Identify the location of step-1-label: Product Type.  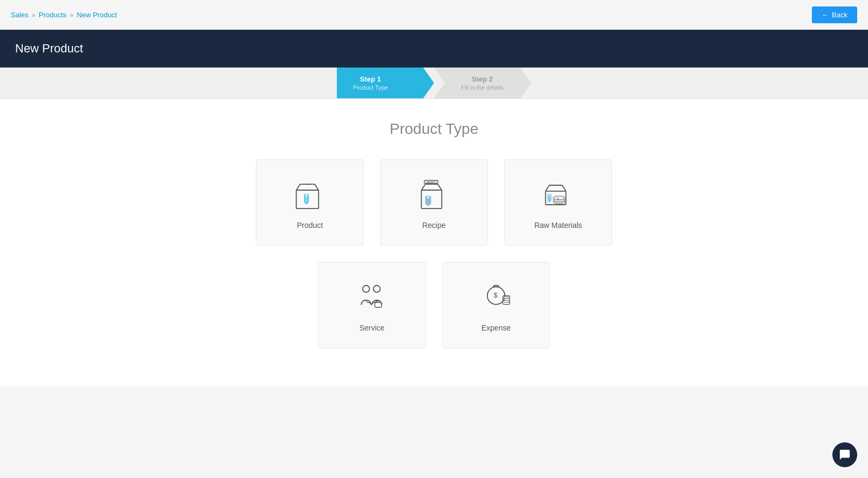
(370, 87).